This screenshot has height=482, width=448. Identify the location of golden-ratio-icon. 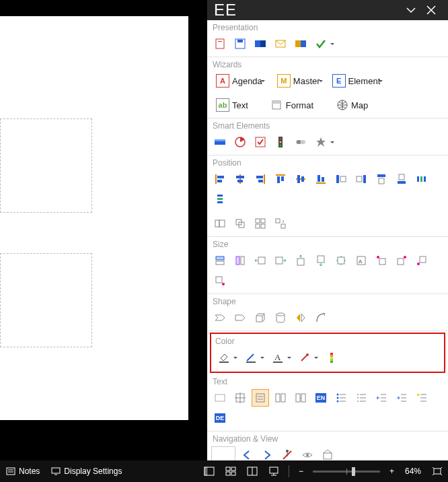
(220, 223).